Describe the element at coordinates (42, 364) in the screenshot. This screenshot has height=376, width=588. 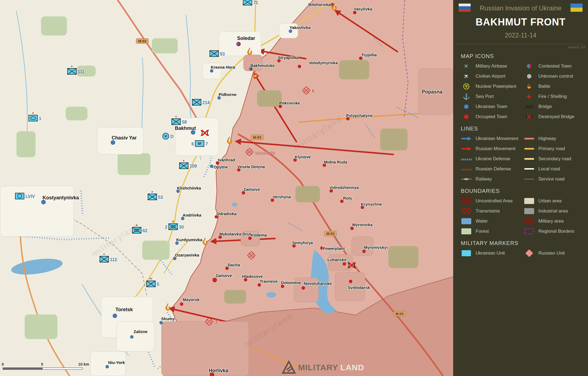
I see `scale-bar-label: 5` at that location.